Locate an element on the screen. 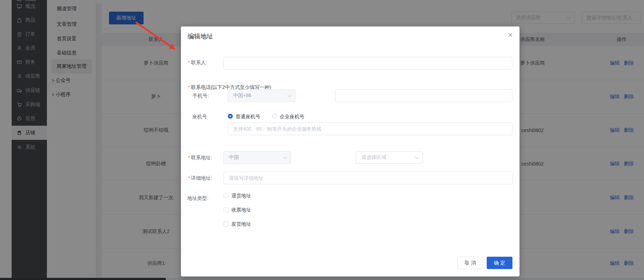  checkbox-invoice-address-label: 收票地址 is located at coordinates (241, 210).